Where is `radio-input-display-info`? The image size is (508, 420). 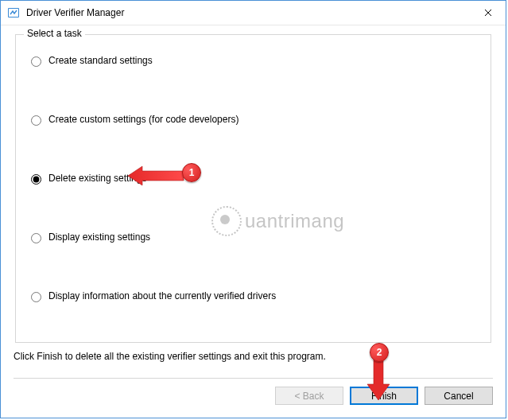
radio-input-display-info is located at coordinates (37, 298).